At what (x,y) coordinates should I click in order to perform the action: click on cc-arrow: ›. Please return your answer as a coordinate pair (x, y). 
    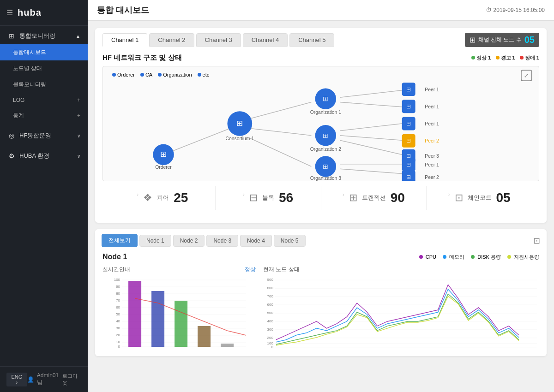
    Looking at the image, I should click on (449, 195).